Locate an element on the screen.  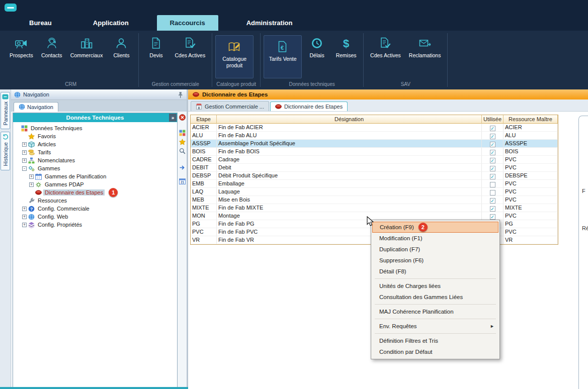
table-row: EMBEmballagePVC is located at coordinates (374, 184).